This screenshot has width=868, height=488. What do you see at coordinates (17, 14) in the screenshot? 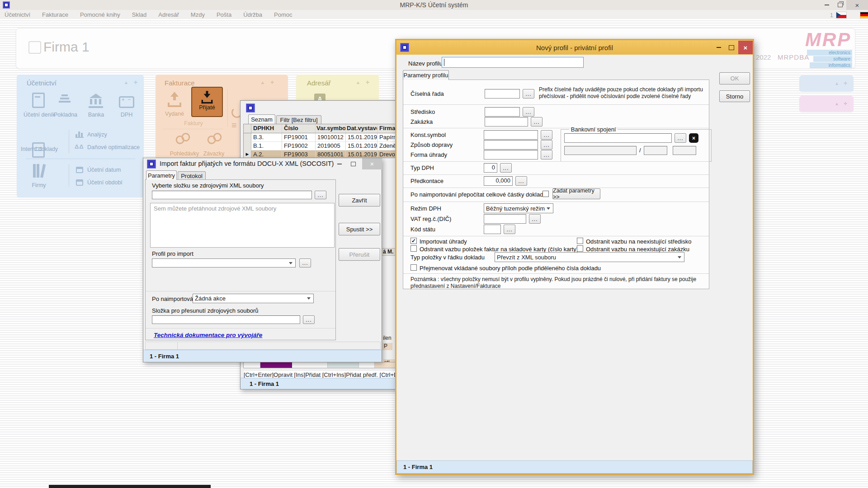
I see `menu-ucetnictvi: Účetnictví` at bounding box center [17, 14].